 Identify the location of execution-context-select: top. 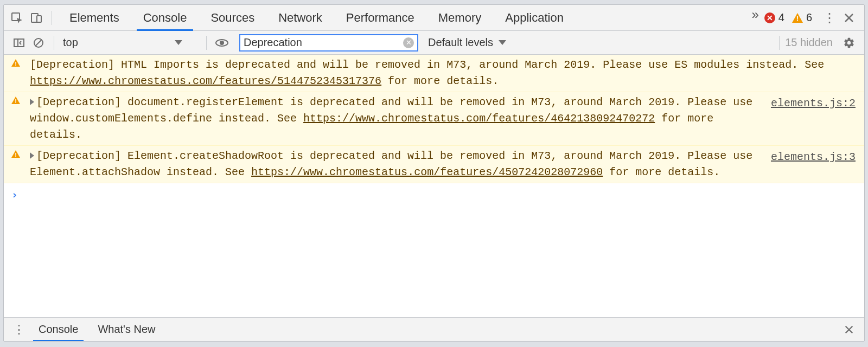
(130, 42).